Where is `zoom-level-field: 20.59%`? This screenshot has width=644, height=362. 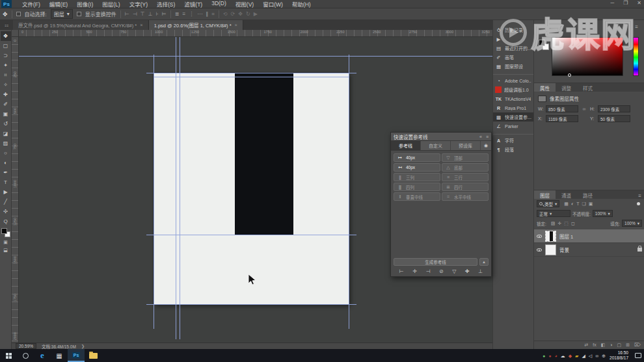
zoom-level-field: 20.59% is located at coordinates (26, 346).